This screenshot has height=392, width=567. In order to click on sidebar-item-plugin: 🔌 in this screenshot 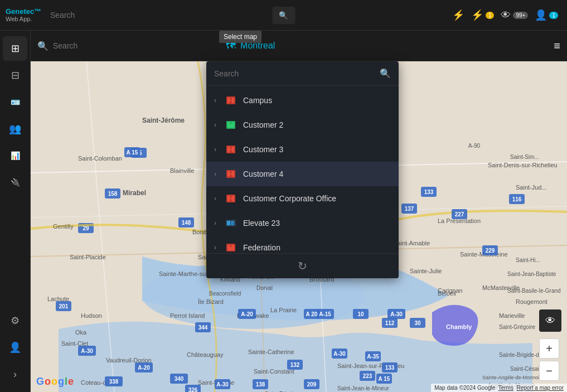, I will do `click(15, 182)`.